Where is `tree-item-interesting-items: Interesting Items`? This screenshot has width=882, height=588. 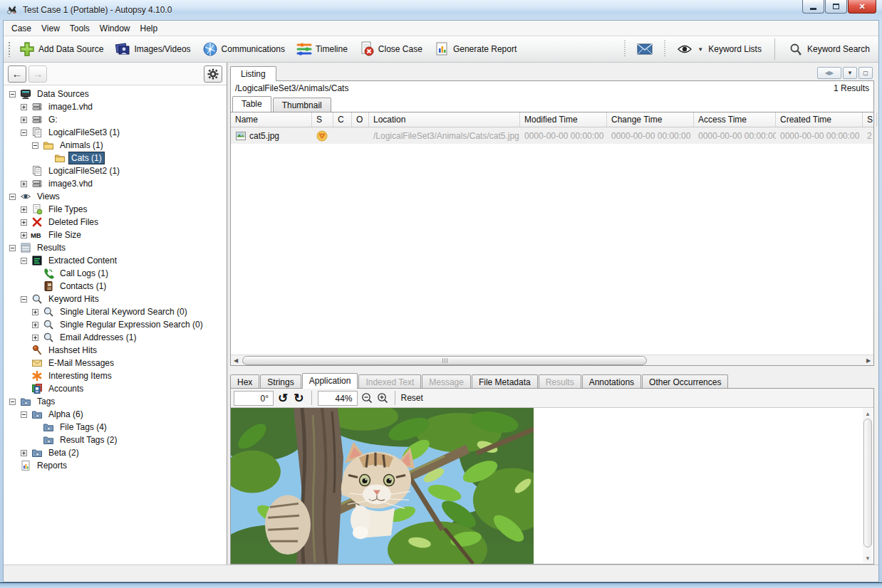
tree-item-interesting-items: Interesting Items is located at coordinates (115, 376).